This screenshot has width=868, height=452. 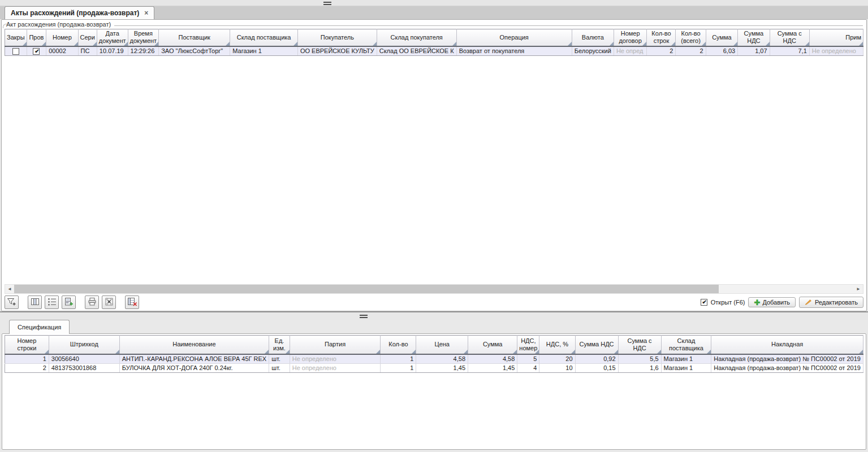 I want to click on documents-grid-cell, so click(x=16, y=51).